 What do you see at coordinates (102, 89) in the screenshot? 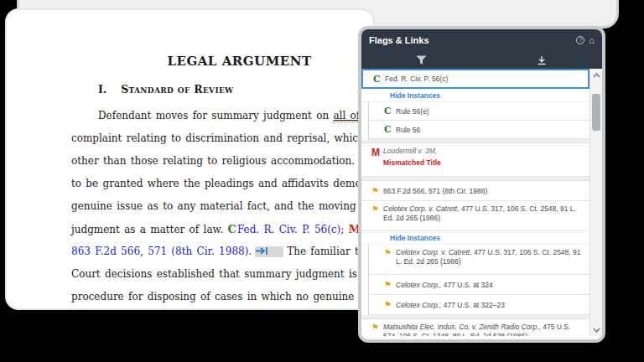
I see `section-number: I.` at bounding box center [102, 89].